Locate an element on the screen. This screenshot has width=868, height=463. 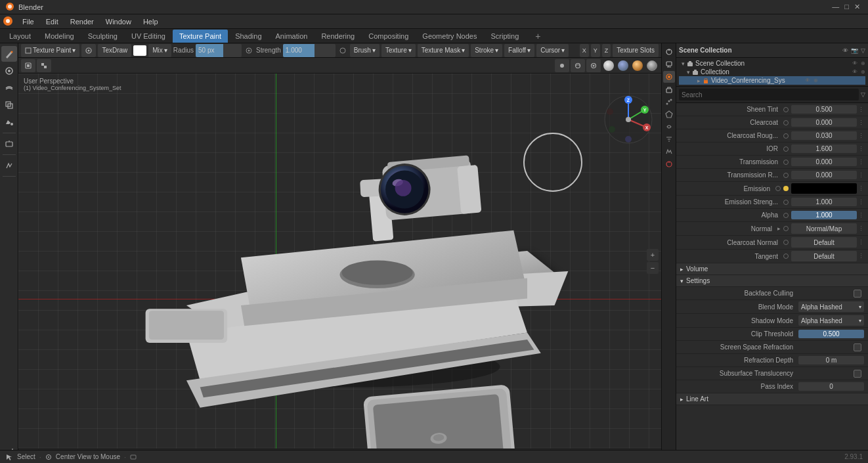
view-solid-btn is located at coordinates (578, 66).